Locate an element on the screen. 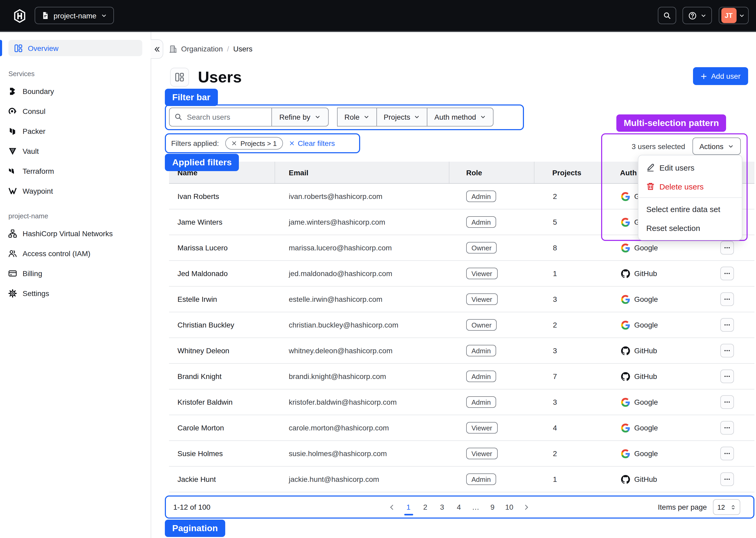 The image size is (756, 538). pagination-range: 1-12 of 100 is located at coordinates (192, 507).